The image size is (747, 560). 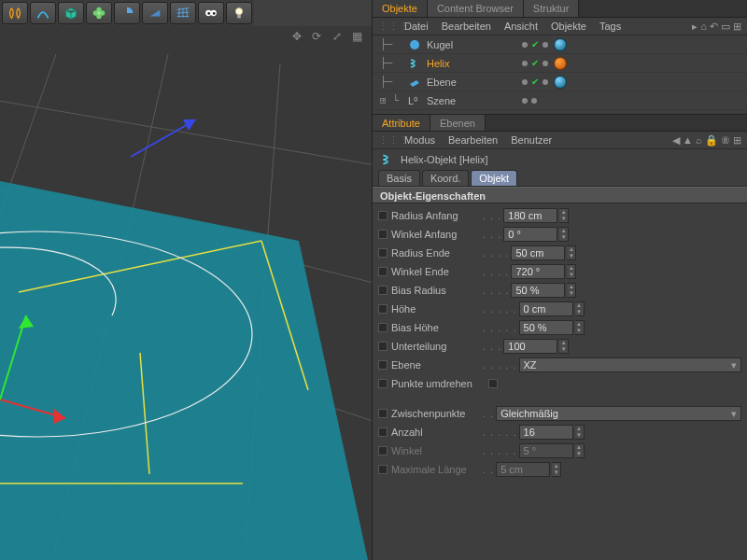 I want to click on tool-segment, so click(x=127, y=13).